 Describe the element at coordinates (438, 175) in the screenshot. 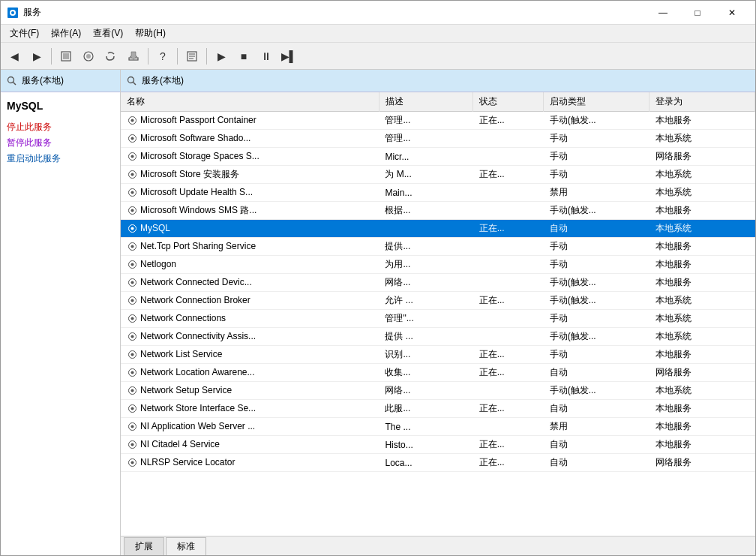

I see `table-row: Microsoft Store 安装服务为 M...正在...手动本地系统` at that location.